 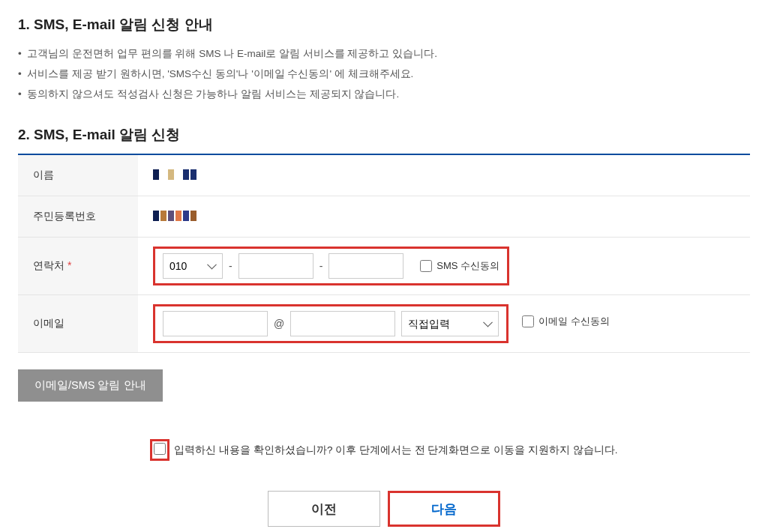 What do you see at coordinates (332, 266) in the screenshot?
I see `phone-highlight: 010 - - SMS 수신동의` at bounding box center [332, 266].